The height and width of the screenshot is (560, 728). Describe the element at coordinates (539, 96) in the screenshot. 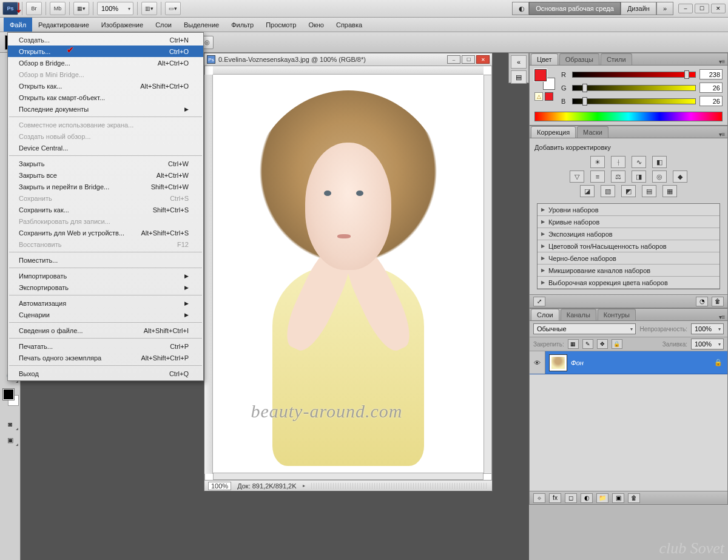

I see `gamut-warning-icon: △` at that location.